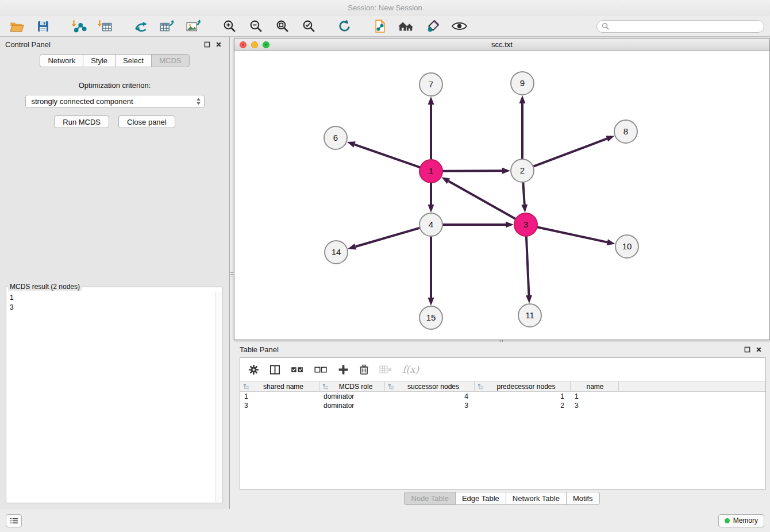 The height and width of the screenshot is (532, 770). I want to click on close-window-button, so click(243, 45).